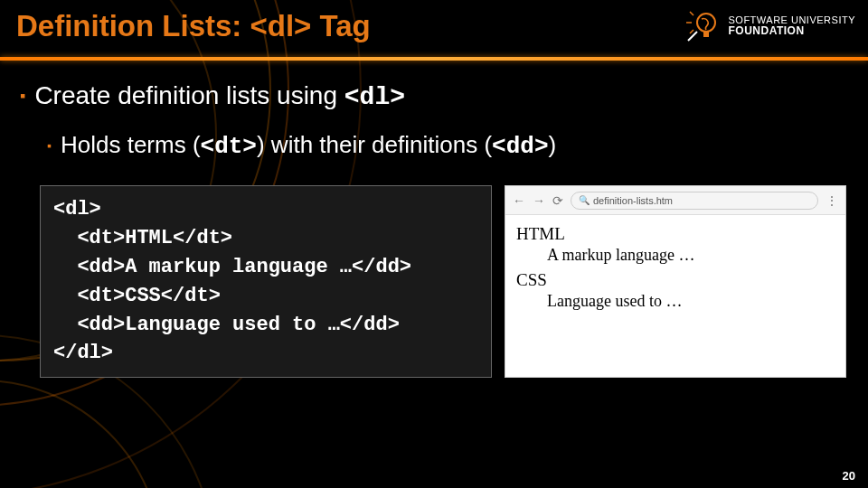 The width and height of the screenshot is (868, 488). I want to click on address-bar: 🔍 definition-lists.htm, so click(694, 201).